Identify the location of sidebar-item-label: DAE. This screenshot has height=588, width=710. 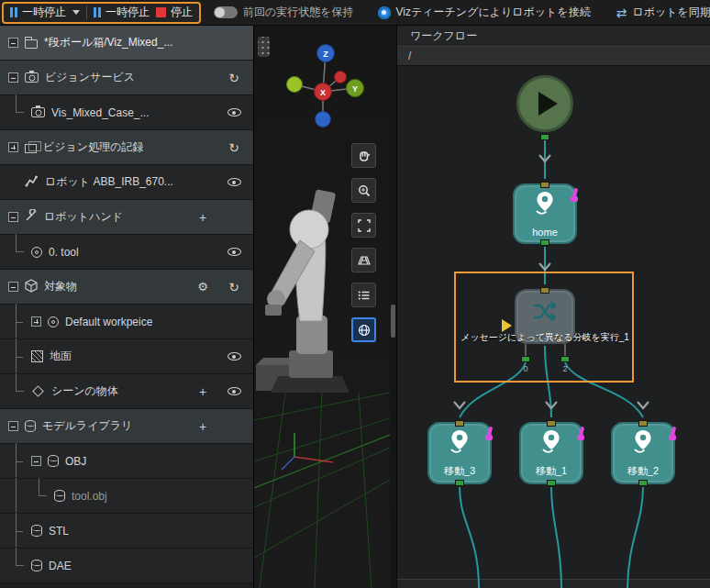
(61, 566).